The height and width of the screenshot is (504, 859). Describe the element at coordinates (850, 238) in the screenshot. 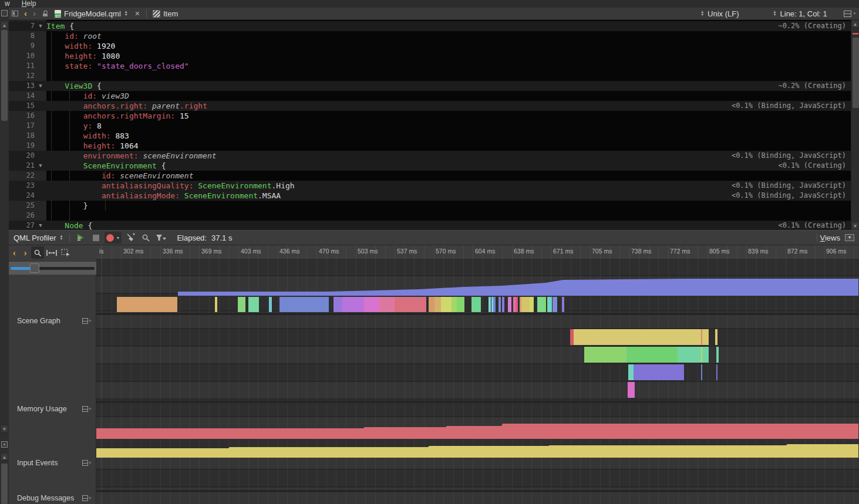

I see `views-dropdown-icon: ▼` at that location.